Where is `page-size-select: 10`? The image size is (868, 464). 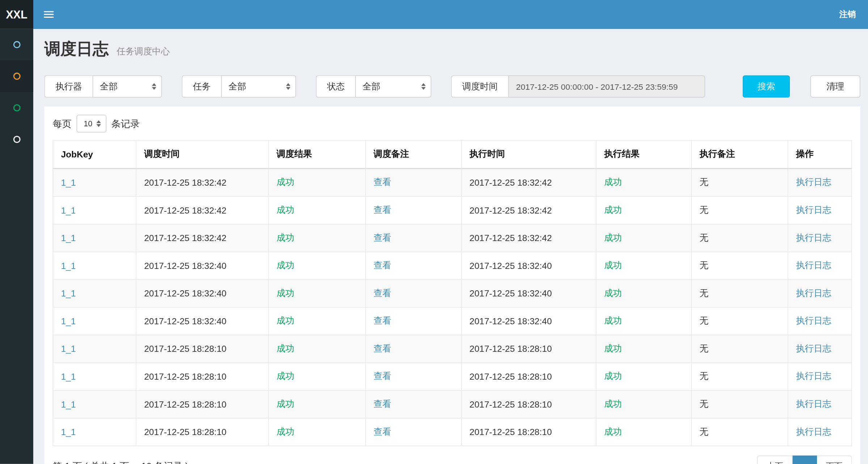 page-size-select: 10 is located at coordinates (91, 124).